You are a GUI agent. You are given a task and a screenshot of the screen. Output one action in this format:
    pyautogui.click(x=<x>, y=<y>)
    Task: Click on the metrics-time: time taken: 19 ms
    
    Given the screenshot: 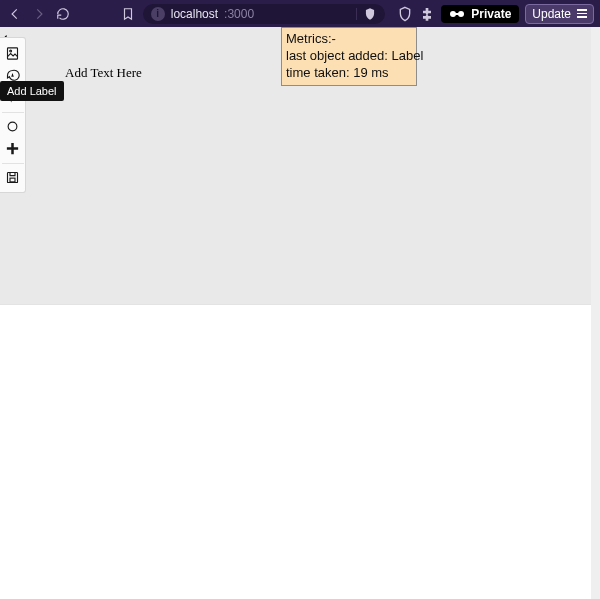 What is the action you would take?
    pyautogui.click(x=349, y=72)
    